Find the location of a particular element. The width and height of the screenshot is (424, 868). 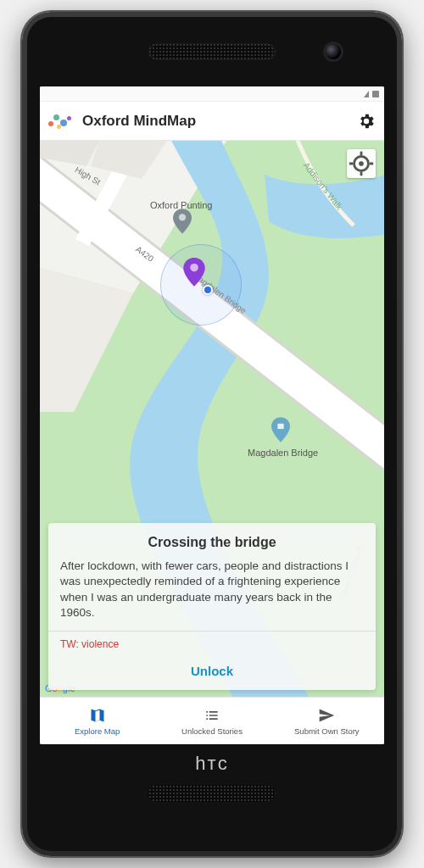

send-icon is located at coordinates (326, 715).